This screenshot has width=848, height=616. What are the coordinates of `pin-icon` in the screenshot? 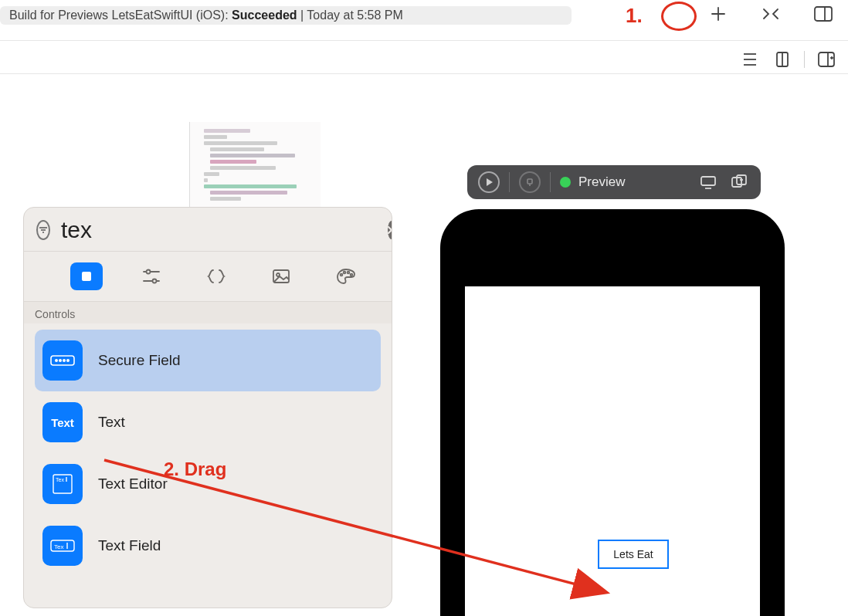 It's located at (530, 182).